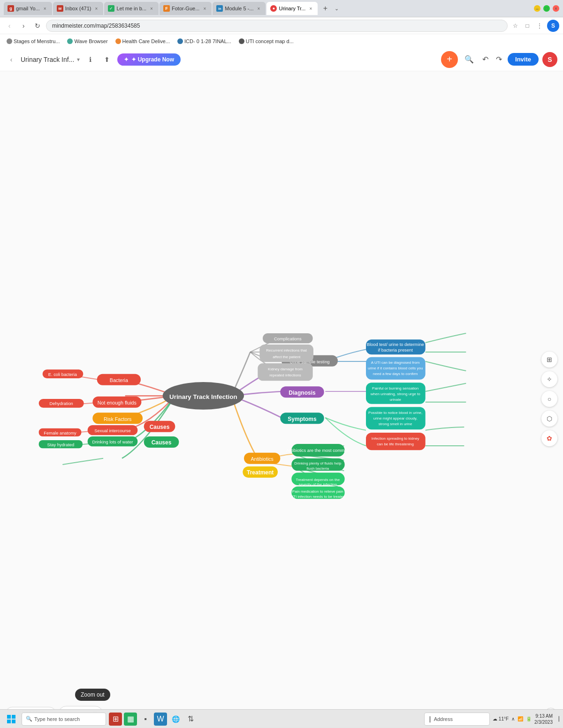  Describe the element at coordinates (259, 8) in the screenshot. I see `tab-close-module: ×` at that location.